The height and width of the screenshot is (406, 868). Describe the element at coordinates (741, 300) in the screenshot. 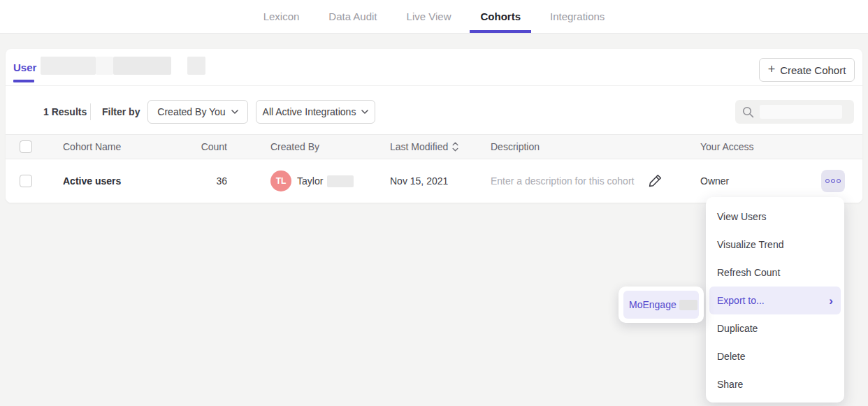

I see `menu-item-export-to-label: Export to...` at that location.